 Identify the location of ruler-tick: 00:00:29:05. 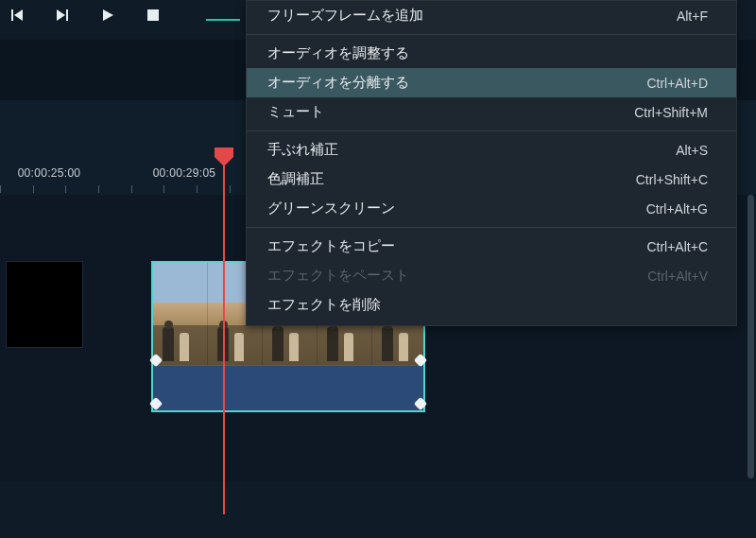
(185, 173).